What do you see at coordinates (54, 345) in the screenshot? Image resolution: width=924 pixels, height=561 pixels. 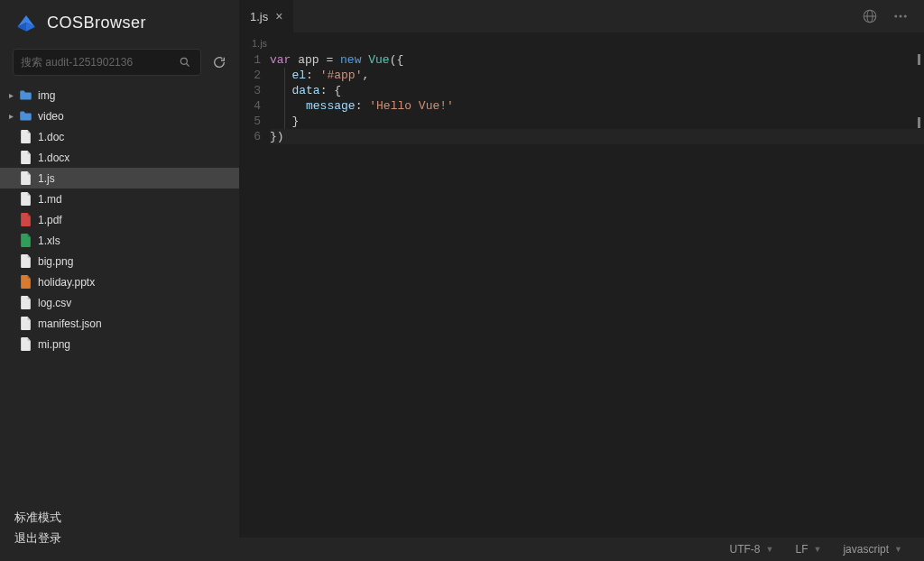 I see `file-label: mi.png` at bounding box center [54, 345].